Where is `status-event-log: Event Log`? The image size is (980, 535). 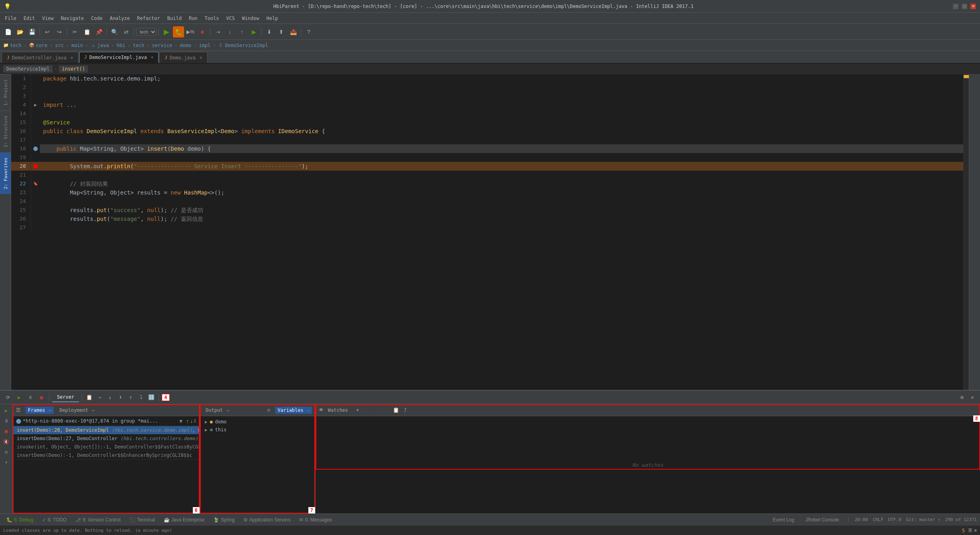 status-event-log: Event Log is located at coordinates (784, 520).